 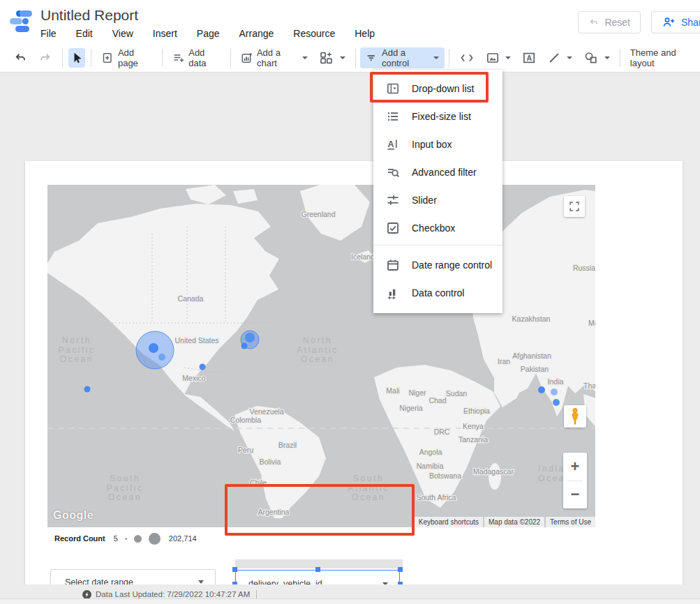 What do you see at coordinates (498, 58) in the screenshot?
I see `add-image-button` at bounding box center [498, 58].